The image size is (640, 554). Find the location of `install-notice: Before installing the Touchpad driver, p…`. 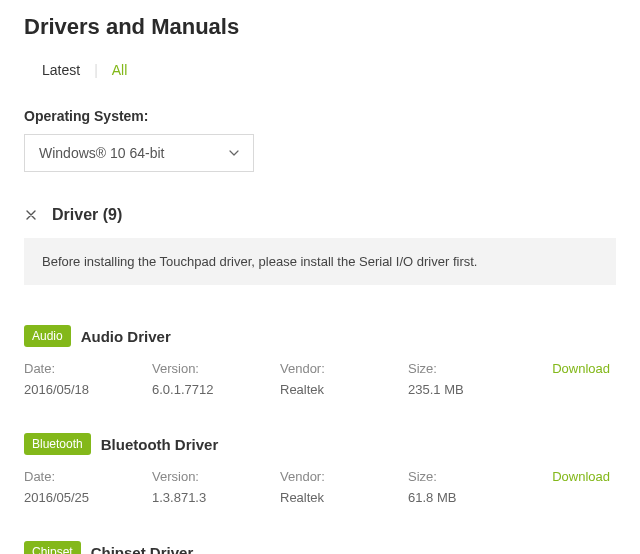

install-notice: Before installing the Touchpad driver, p… is located at coordinates (320, 262).